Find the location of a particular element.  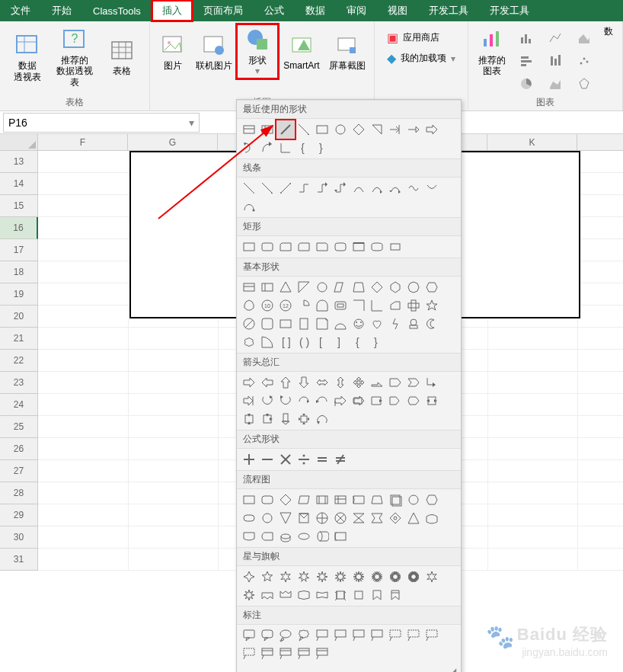

chart-column-button is located at coordinates (526, 38).